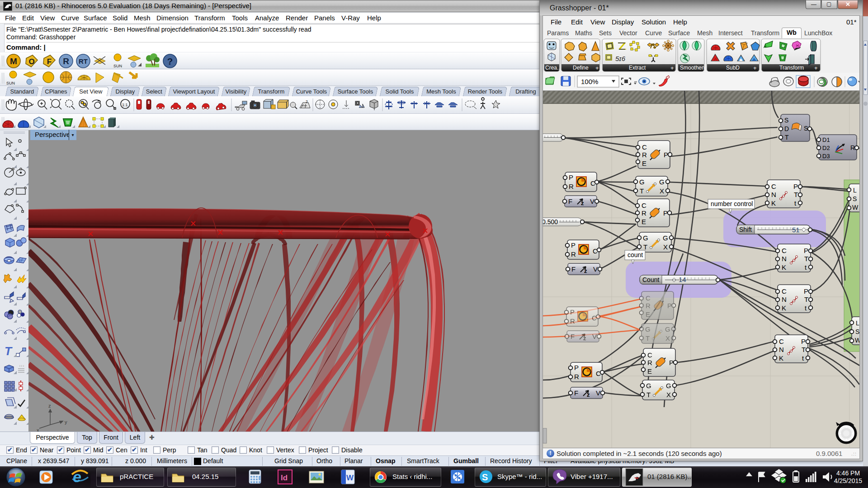 The width and height of the screenshot is (868, 488). Describe the element at coordinates (551, 222) in the screenshot. I see `svg-text: 0.500` at that location.